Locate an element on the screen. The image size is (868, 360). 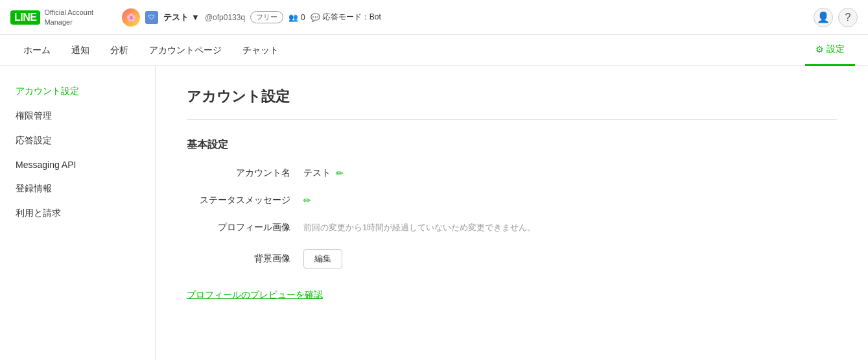
account-avatar-icon: 🌸 is located at coordinates (131, 18).